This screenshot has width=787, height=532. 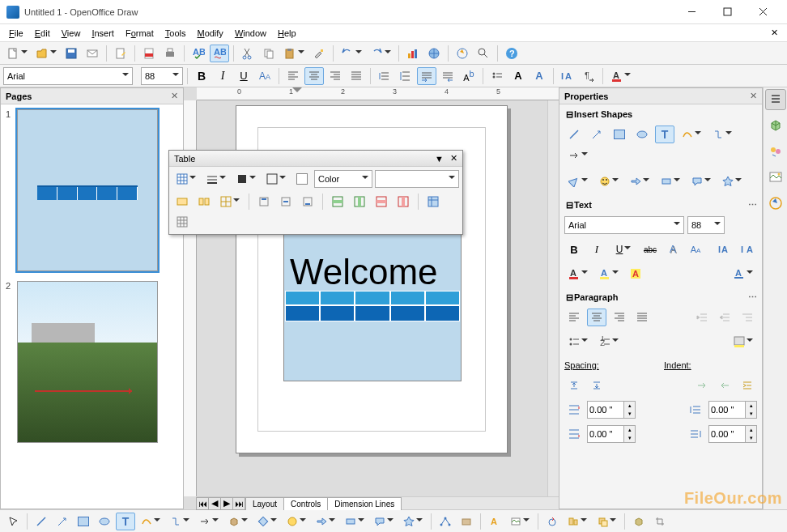 I want to click on prop-charspacing: A, so click(x=743, y=274).